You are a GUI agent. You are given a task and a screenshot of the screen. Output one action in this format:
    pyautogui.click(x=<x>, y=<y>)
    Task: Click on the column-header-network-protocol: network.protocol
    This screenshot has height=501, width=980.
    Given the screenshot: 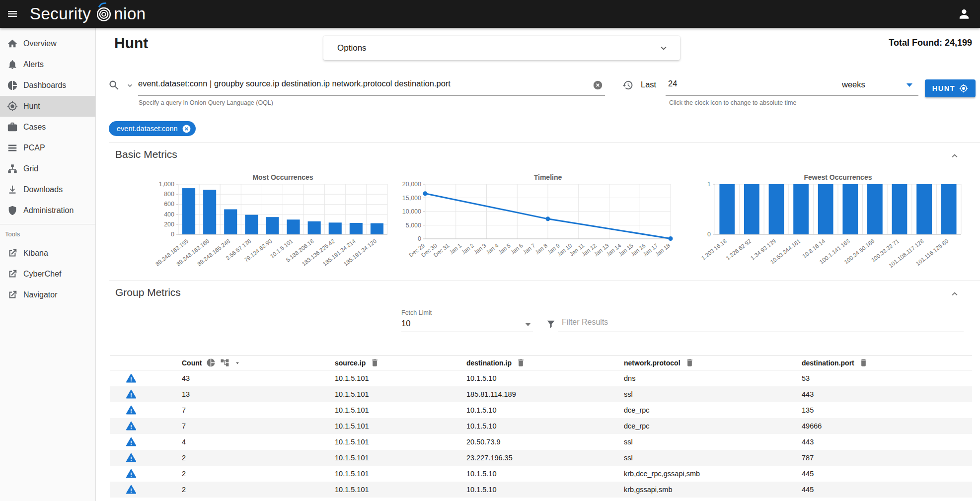 What is the action you would take?
    pyautogui.click(x=713, y=362)
    